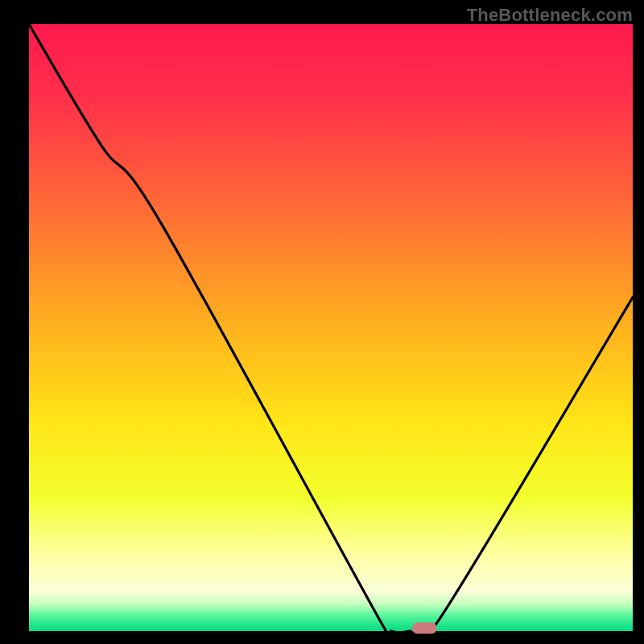 This screenshot has height=644, width=644. Describe the element at coordinates (424, 628) in the screenshot. I see `optimal-point-marker` at that location.